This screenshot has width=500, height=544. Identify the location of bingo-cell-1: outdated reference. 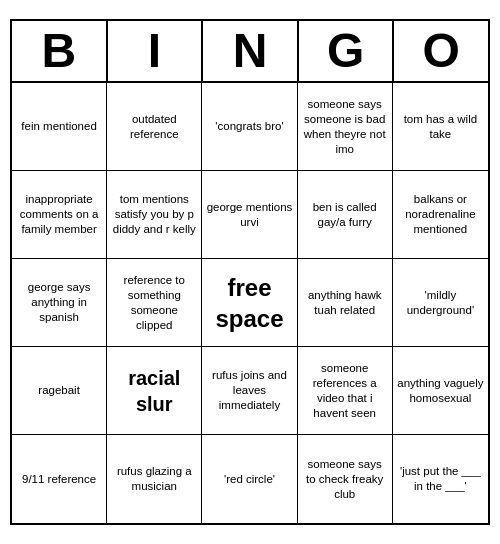
(154, 127).